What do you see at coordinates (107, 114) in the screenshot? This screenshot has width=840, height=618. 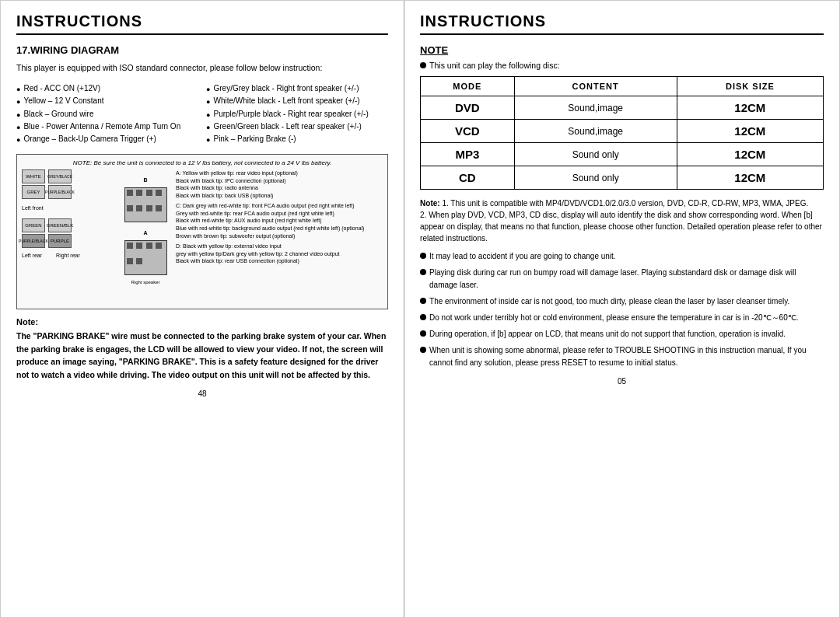 I see `bullets-left: ●Red - ACC ON (+12V) ●Yellow – 12 V Cons…` at bounding box center [107, 114].